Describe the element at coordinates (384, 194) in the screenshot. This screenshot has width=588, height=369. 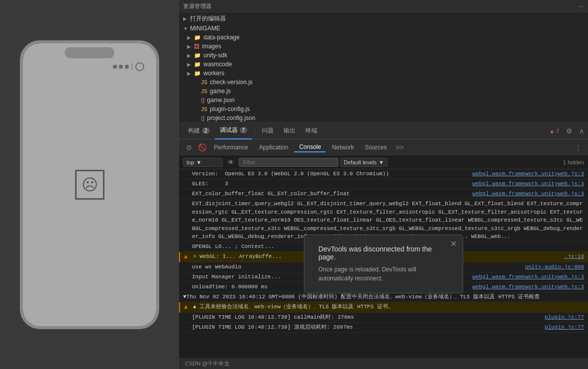
I see `log-entry-log3: EXT_color_buffer_float GL_EXT_color_buff…` at that location.